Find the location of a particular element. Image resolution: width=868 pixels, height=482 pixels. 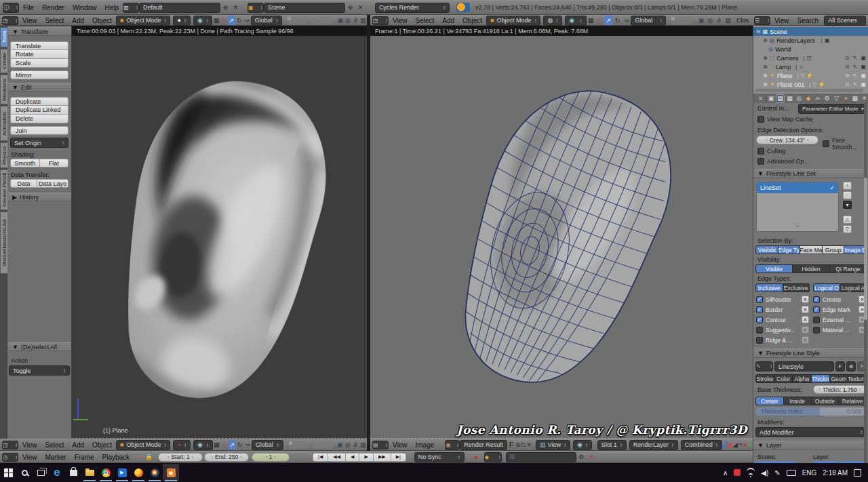

timeline-playback-menu: Playback is located at coordinates (117, 457).